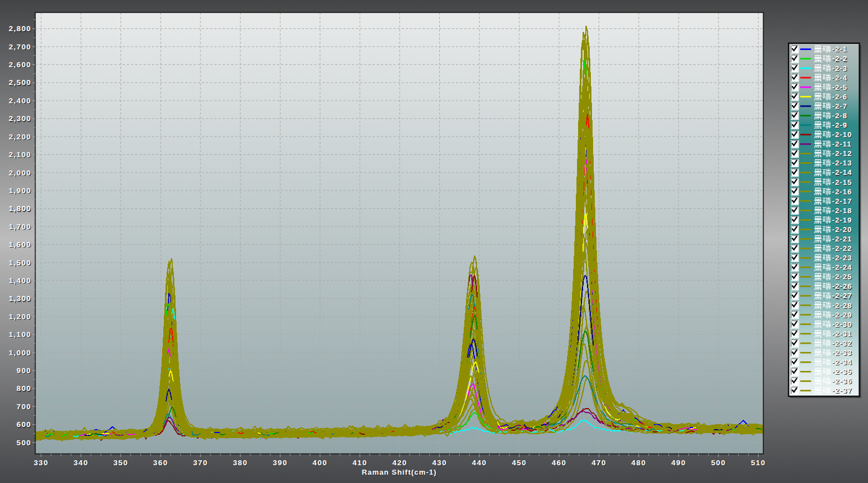 The image size is (868, 483). I want to click on svg-text: 2,800, so click(20, 29).